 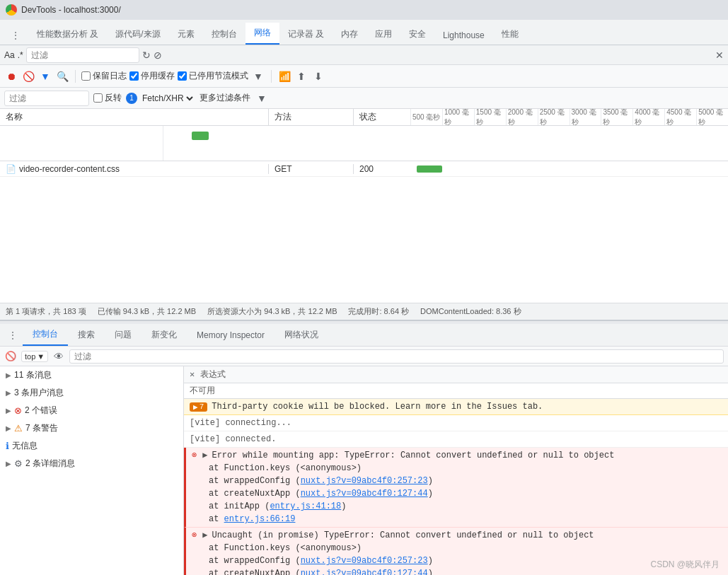 What do you see at coordinates (21, 55) in the screenshot?
I see `regex-icon: .*` at bounding box center [21, 55].